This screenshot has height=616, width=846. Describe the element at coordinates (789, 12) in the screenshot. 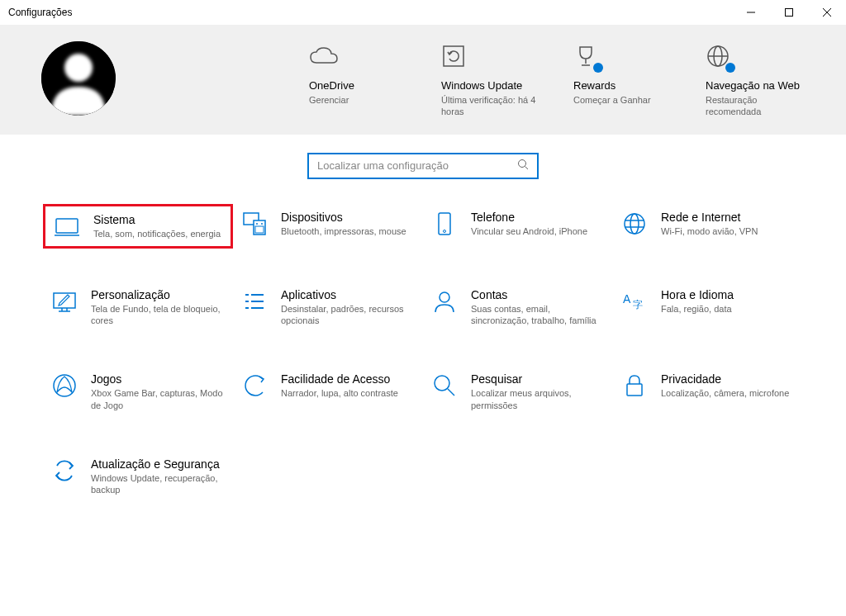

I see `titlebar-controls` at that location.